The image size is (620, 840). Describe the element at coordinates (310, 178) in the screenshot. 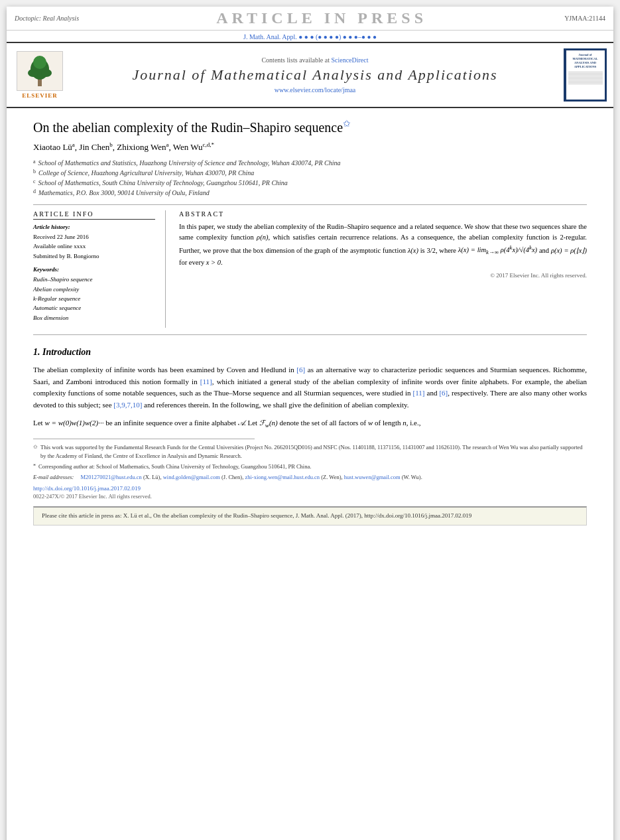

I see `affiliations: aSchool of Mathematics and Statistics, H…` at that location.